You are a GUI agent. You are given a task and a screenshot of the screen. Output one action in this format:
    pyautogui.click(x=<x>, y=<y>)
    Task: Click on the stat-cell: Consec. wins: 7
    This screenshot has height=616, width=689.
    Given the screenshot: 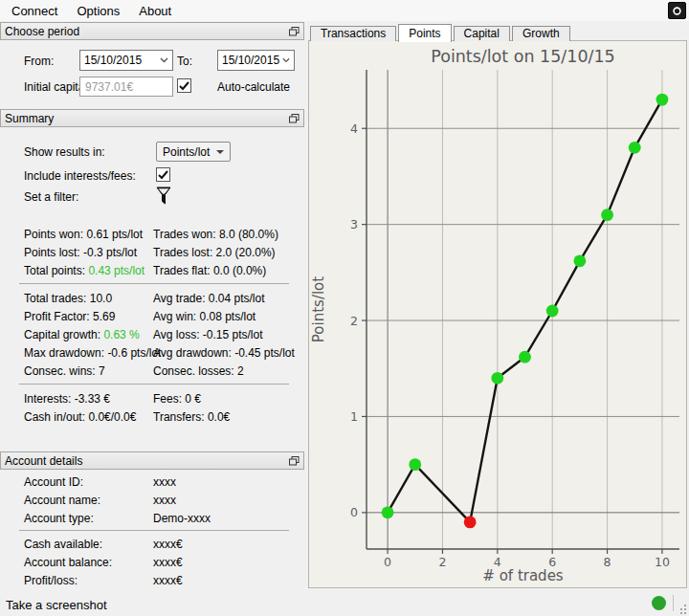 What is the action you would take?
    pyautogui.click(x=88, y=371)
    